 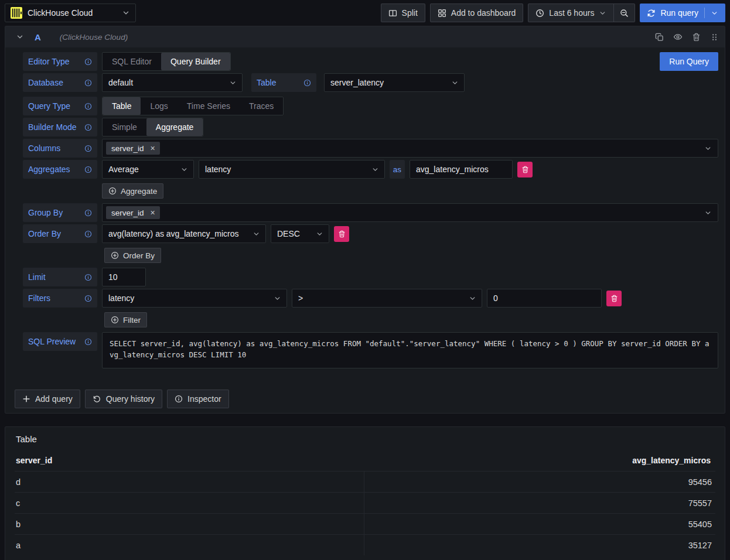 What do you see at coordinates (387, 298) in the screenshot?
I see `filter-operator-select: >` at bounding box center [387, 298].